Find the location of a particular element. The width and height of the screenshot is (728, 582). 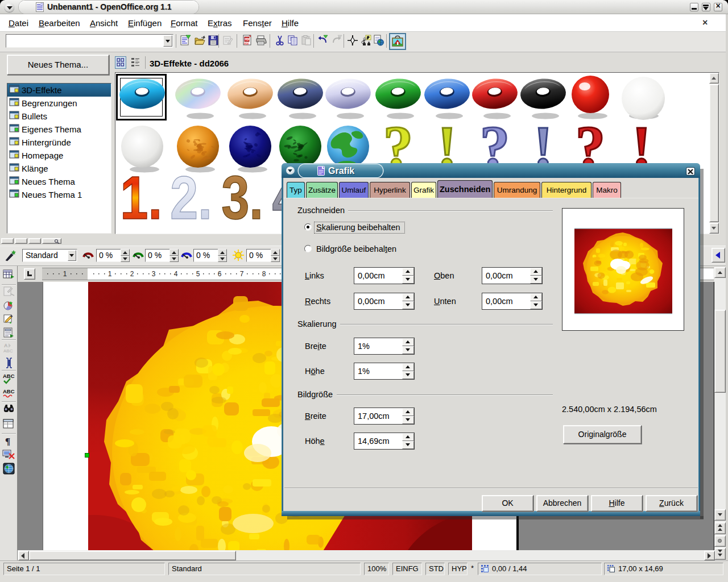

svg-text: 5 is located at coordinates (198, 274).